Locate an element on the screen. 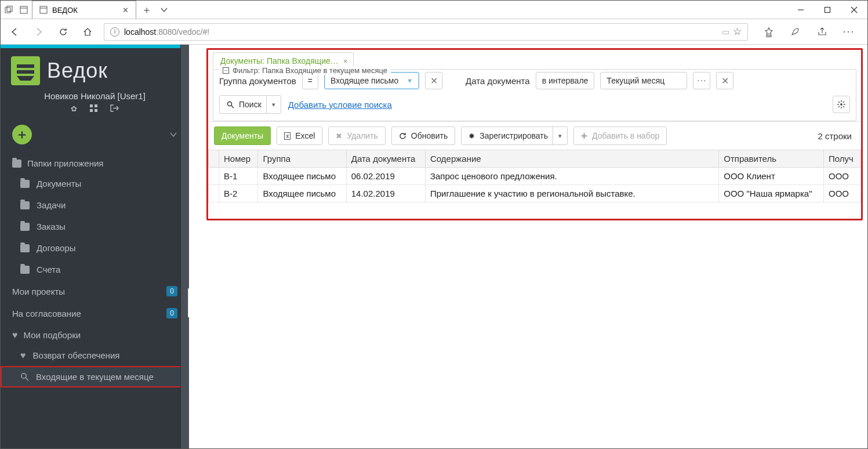 The image size is (868, 449). add-menu-caret is located at coordinates (173, 135).